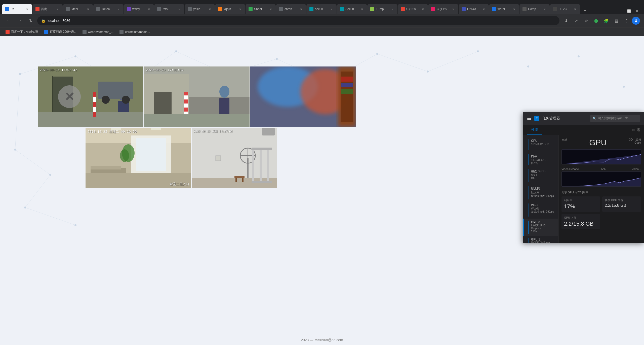  What do you see at coordinates (350, 9) in the screenshot?
I see `tab-label-securi2: Securi` at bounding box center [350, 9].